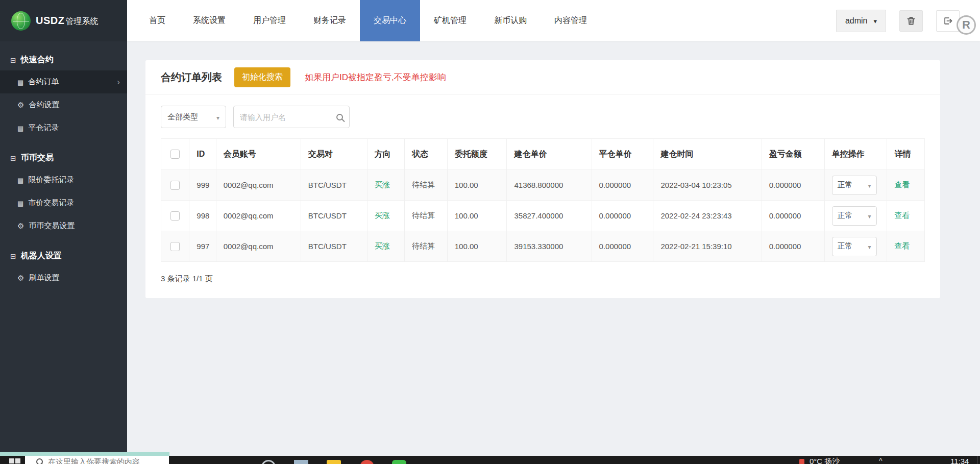  Describe the element at coordinates (802, 461) in the screenshot. I see `weather-alert-icon` at that location.